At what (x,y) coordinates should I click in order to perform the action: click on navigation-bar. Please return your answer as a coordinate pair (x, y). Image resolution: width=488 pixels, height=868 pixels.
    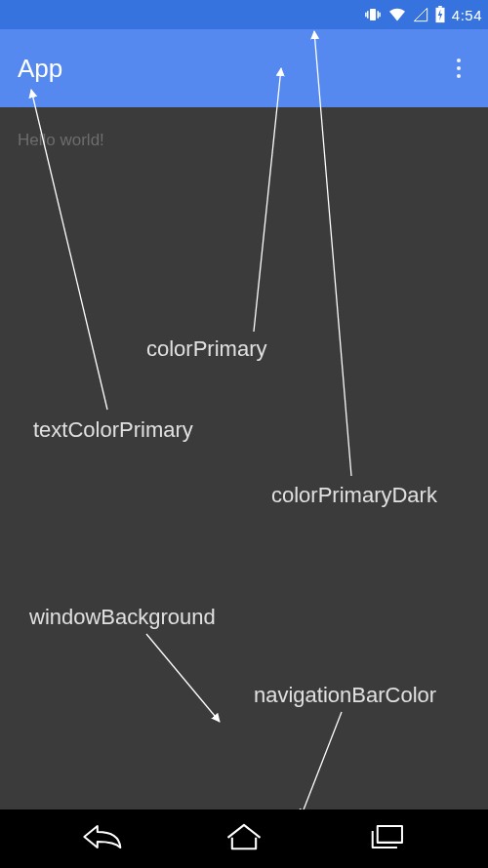
    Looking at the image, I should click on (244, 839).